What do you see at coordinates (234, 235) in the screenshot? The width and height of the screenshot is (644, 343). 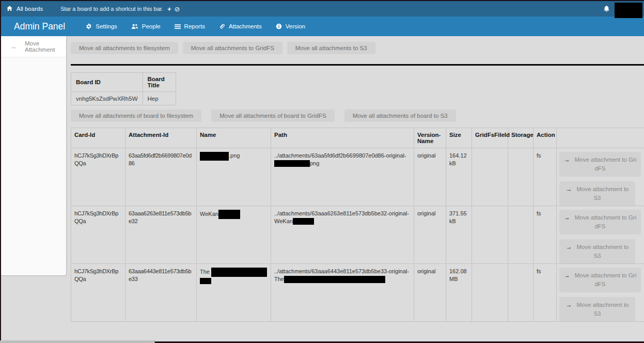 I see `cell-name: WeKan` at bounding box center [234, 235].